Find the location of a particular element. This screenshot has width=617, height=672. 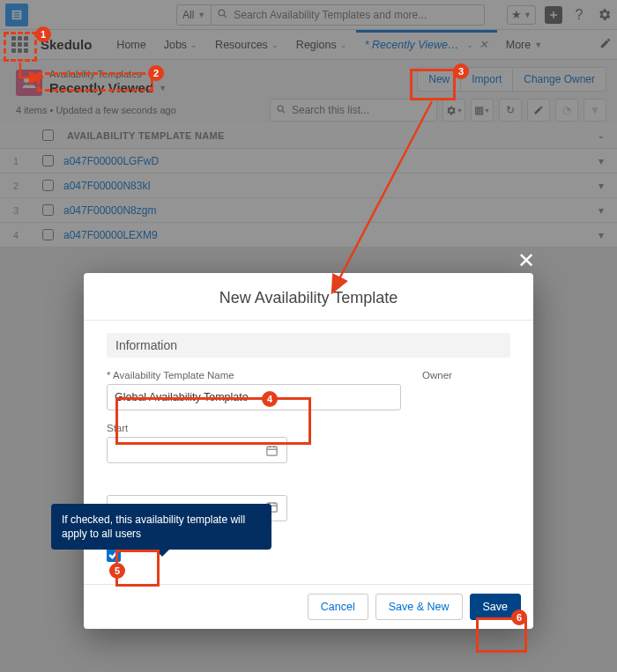

close-modal-button: ✕ is located at coordinates (526, 261).